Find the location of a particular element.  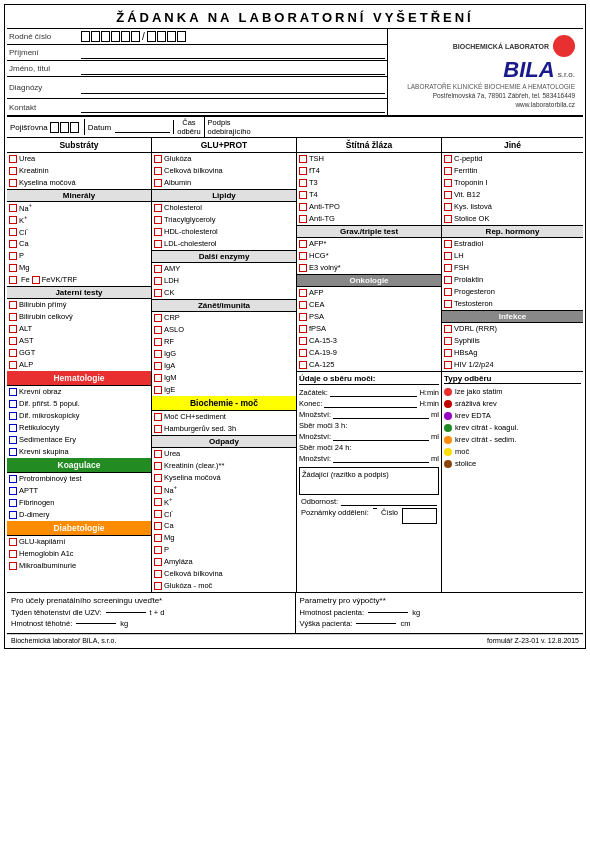

checkbox-odp-amylaza is located at coordinates (158, 562).